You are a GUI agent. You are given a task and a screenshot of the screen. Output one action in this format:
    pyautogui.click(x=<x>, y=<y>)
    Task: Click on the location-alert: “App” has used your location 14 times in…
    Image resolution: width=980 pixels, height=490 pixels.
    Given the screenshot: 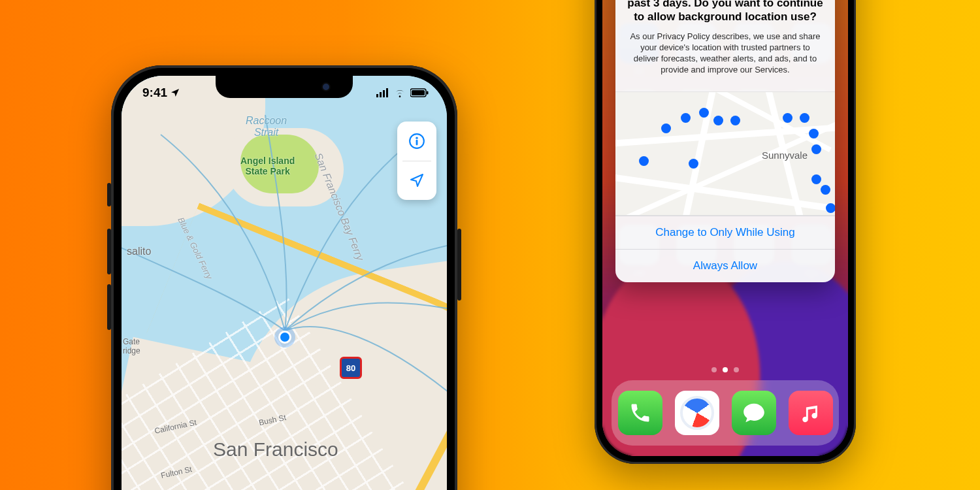 What is the action you would take?
    pyautogui.click(x=725, y=141)
    